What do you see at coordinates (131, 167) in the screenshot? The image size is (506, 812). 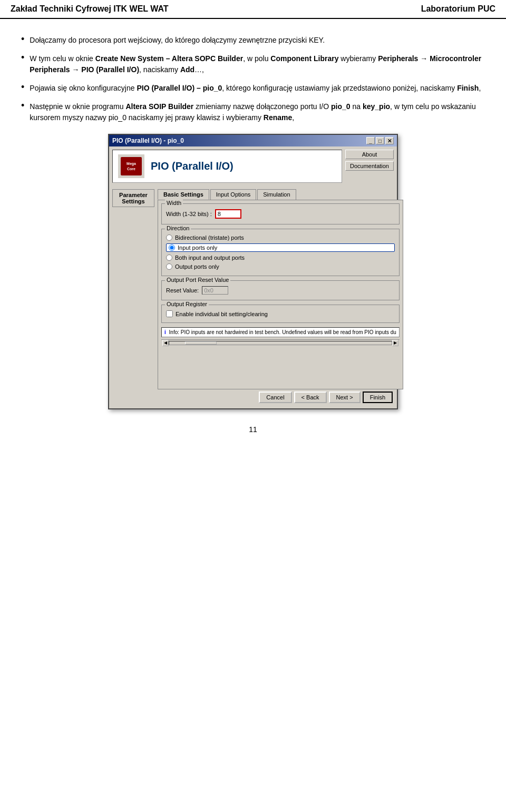 I see `megacore-logo: Mega Core` at bounding box center [131, 167].